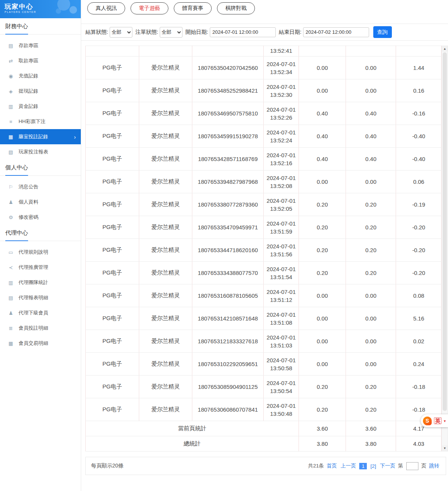  I want to click on datetime-cell: 2024-07-01 13:50:48, so click(281, 410).